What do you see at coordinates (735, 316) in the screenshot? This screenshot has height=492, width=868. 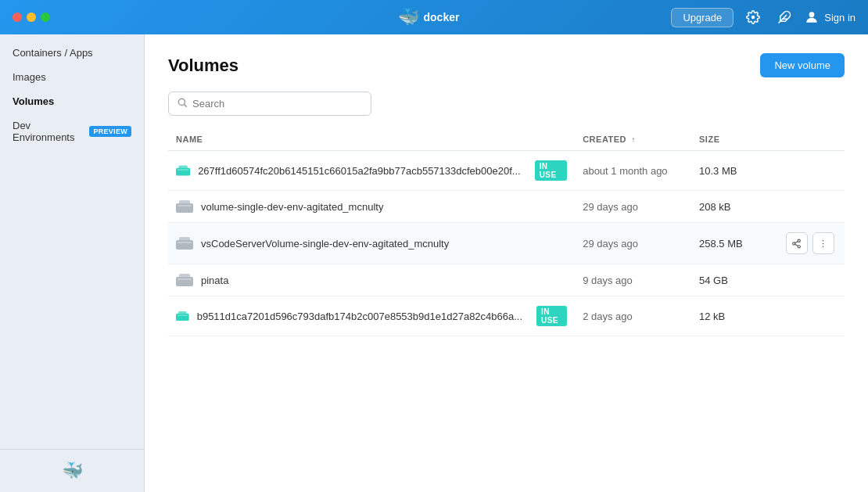 I see `size-cell: 12 kB` at bounding box center [735, 316].